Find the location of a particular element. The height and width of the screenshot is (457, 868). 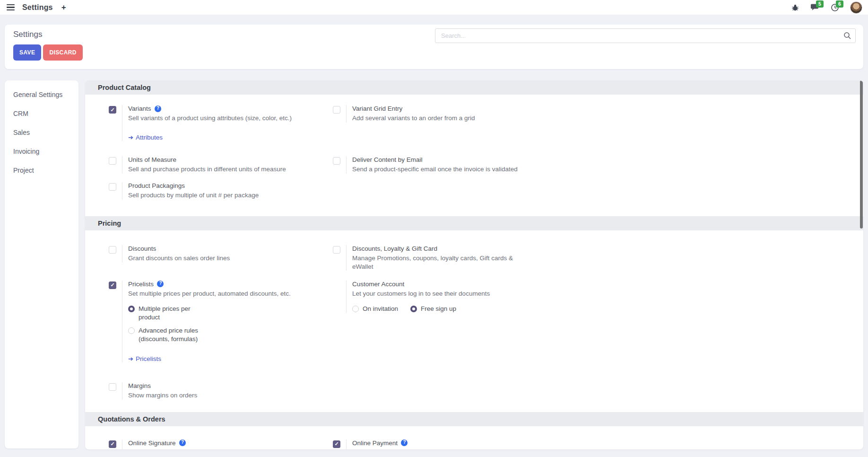

variants-checkbox is located at coordinates (113, 110).